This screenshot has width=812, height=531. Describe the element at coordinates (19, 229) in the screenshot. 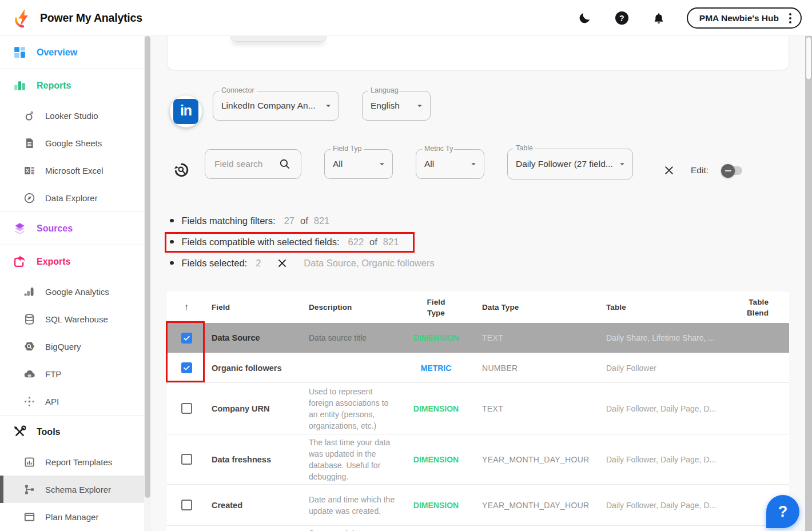

I see `layers-icon` at that location.